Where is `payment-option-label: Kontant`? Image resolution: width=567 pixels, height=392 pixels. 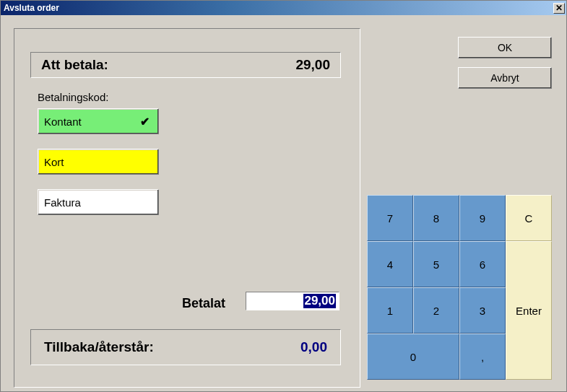 payment-option-label: Kontant is located at coordinates (63, 121).